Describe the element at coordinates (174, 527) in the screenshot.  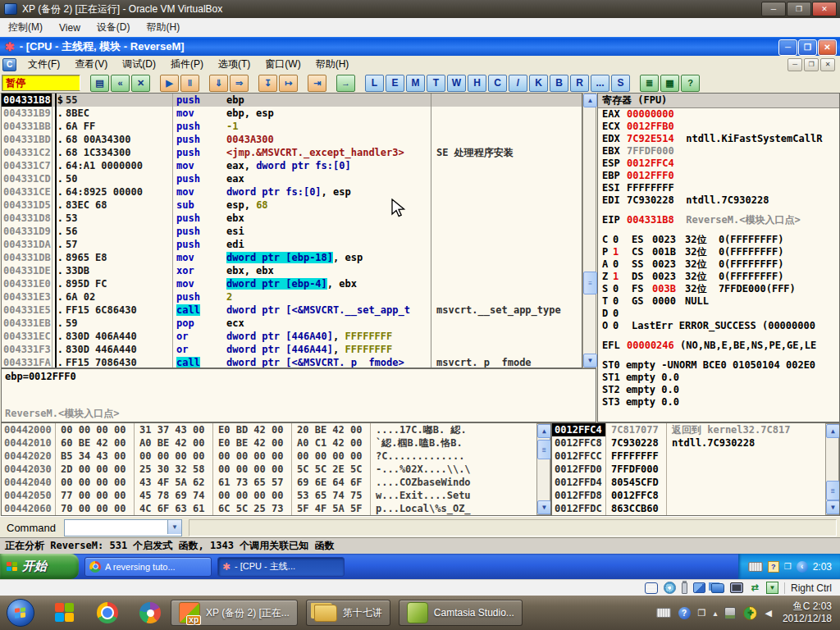
I see `chevron-down-icon: ▼` at that location.